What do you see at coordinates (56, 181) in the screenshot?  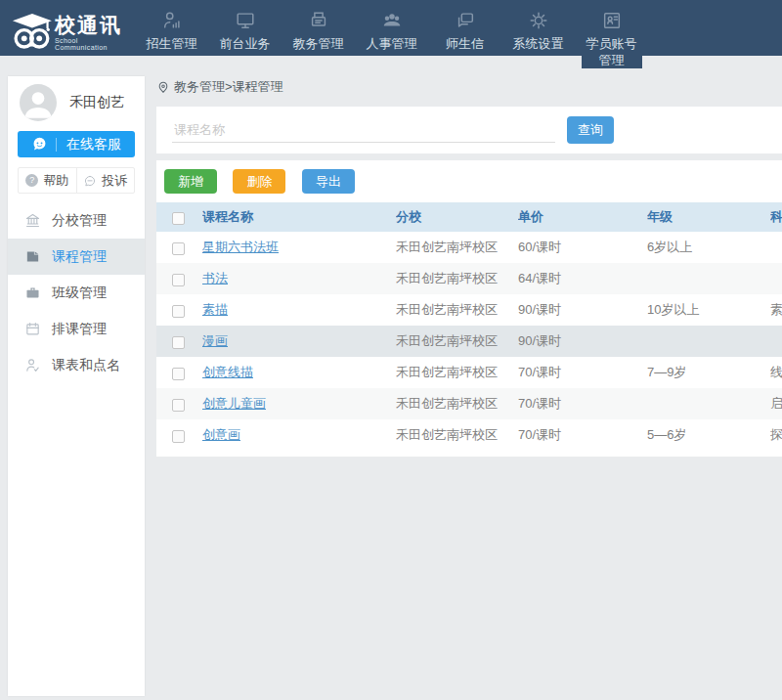 I see `help-label: 帮助` at bounding box center [56, 181].